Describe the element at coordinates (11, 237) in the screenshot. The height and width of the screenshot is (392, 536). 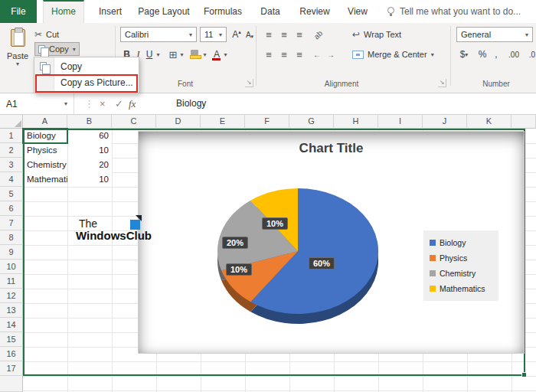
I see `row-header-8: 8` at that location.